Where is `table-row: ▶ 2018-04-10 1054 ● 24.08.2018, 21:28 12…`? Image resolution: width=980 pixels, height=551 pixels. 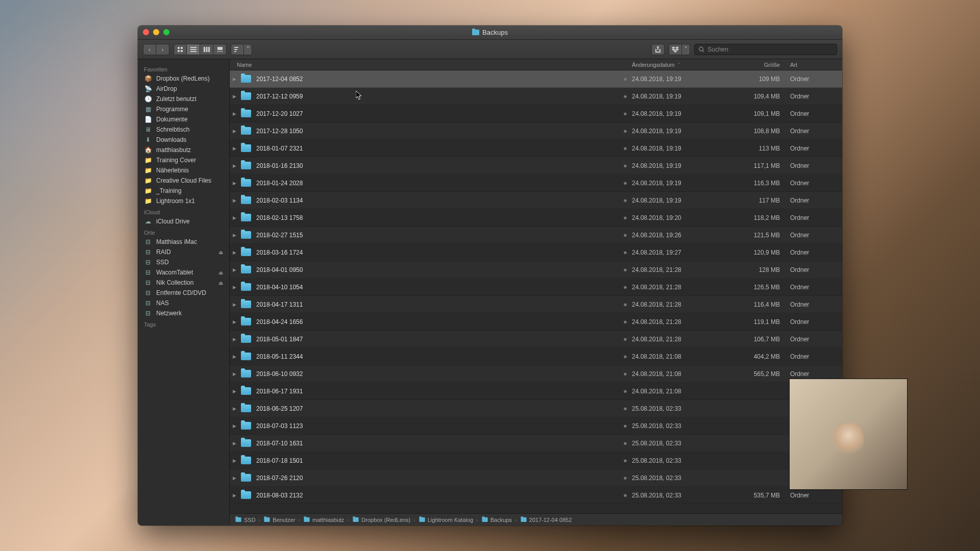
table-row: ▶ 2018-04-10 1054 ● 24.08.2018, 21:28 12… is located at coordinates (536, 287).